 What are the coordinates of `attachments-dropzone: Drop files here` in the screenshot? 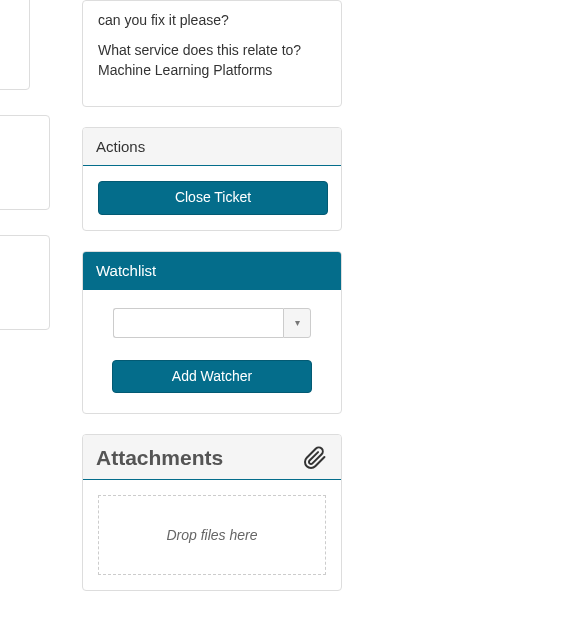 It's located at (212, 535).